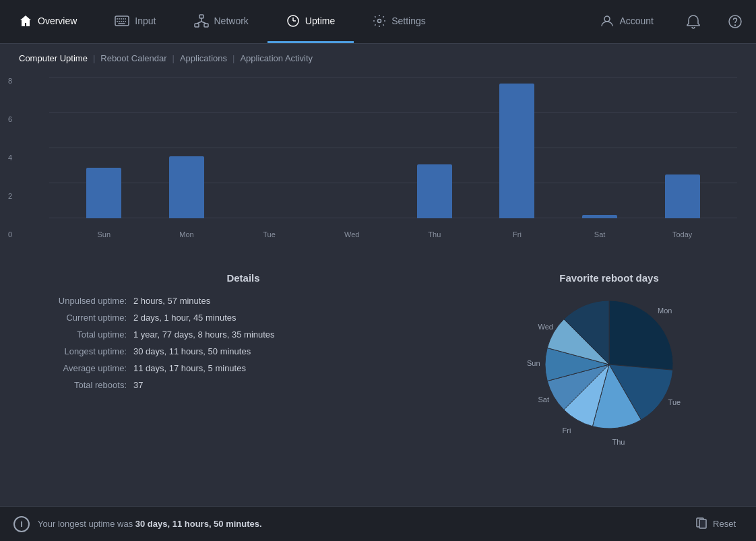 The width and height of the screenshot is (756, 541). Describe the element at coordinates (80, 385) in the screenshot. I see `detail-label-5: Total reboots:` at that location.